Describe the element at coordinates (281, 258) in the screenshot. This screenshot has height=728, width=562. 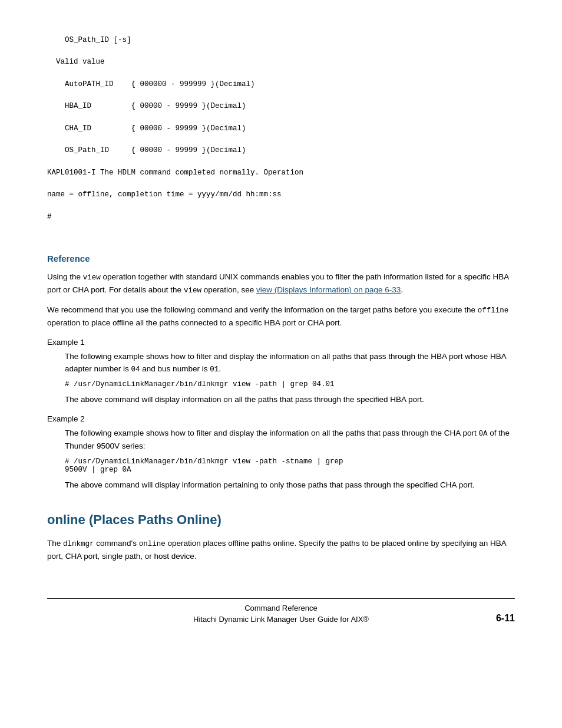
I see `reference-heading: Reference` at that location.